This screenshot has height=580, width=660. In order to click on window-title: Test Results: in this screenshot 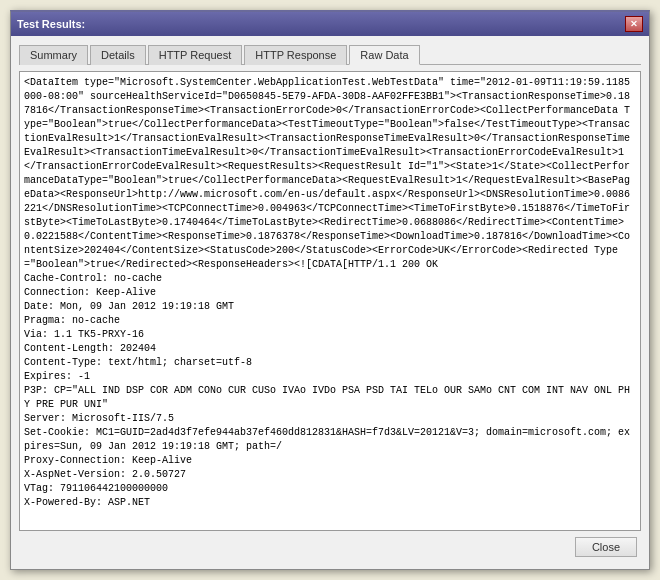, I will do `click(51, 24)`.